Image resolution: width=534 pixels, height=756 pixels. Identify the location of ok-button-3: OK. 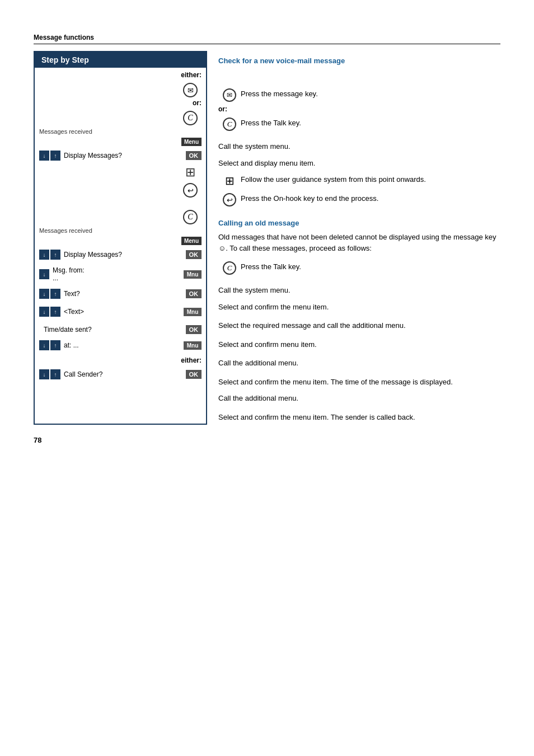
(194, 294).